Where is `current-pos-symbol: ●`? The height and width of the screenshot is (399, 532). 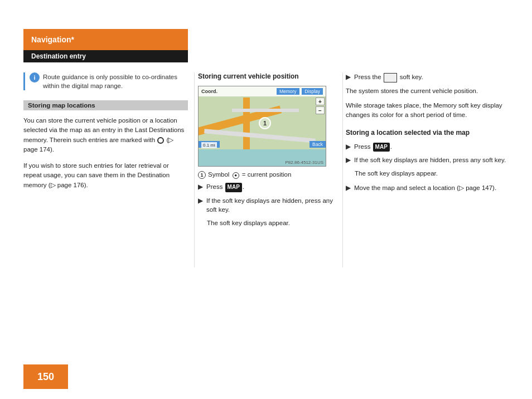 current-pos-symbol: ● is located at coordinates (236, 176).